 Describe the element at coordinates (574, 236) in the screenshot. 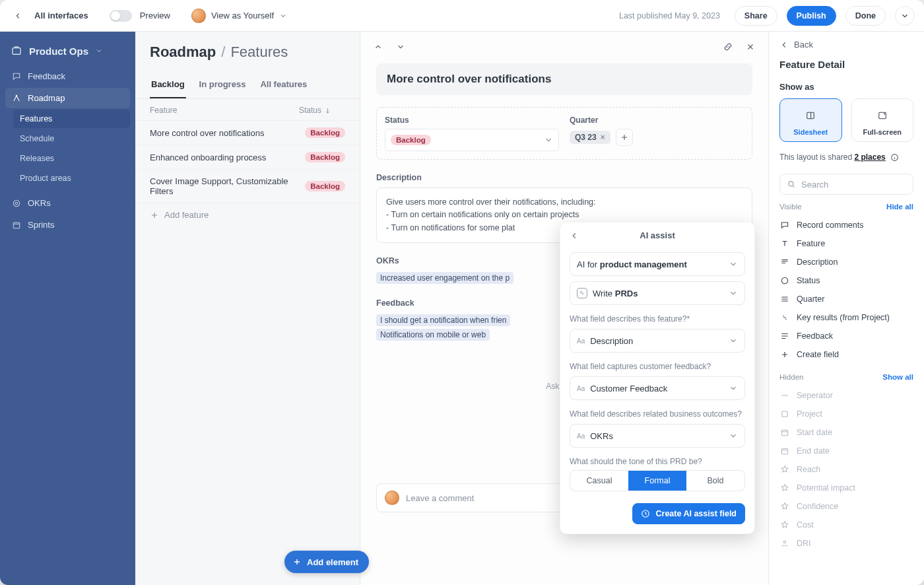

I see `ai-back-icon` at that location.